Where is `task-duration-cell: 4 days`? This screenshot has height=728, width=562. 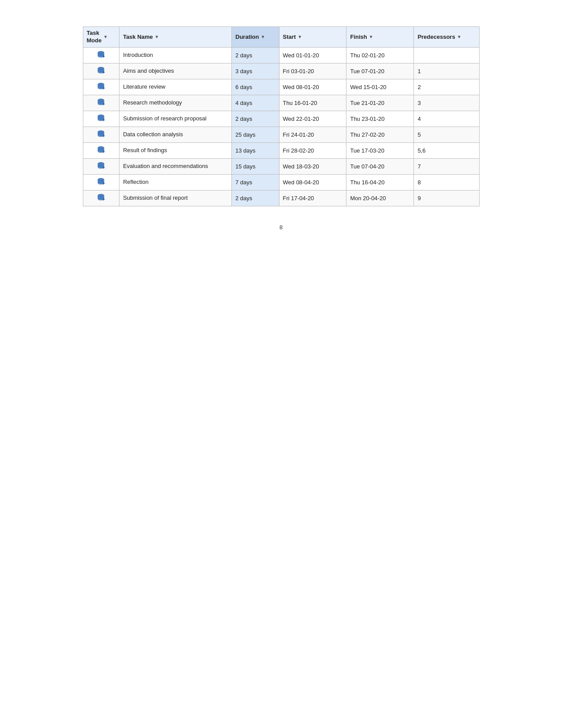
task-duration-cell: 4 days is located at coordinates (256, 103).